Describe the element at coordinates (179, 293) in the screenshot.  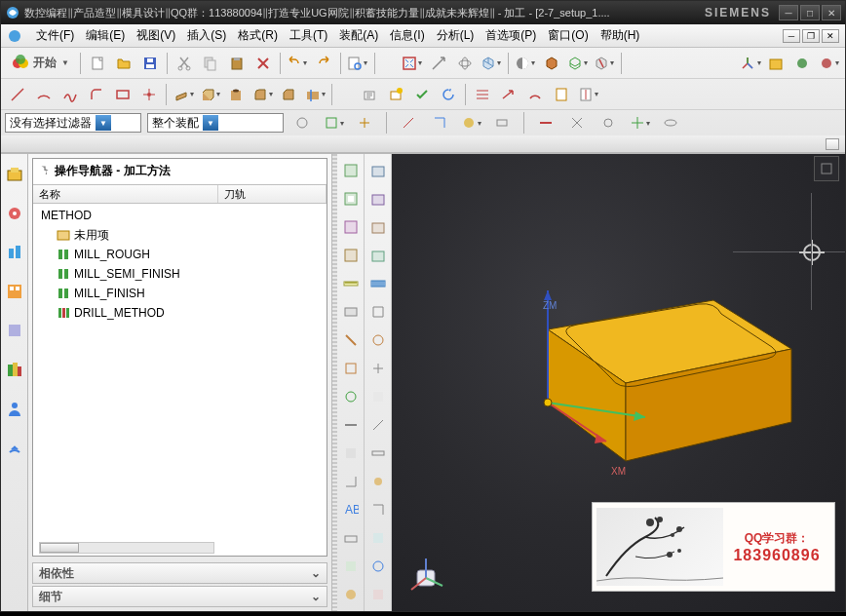
I see `tree-item-mill-finish: MILL_FINISH` at that location.